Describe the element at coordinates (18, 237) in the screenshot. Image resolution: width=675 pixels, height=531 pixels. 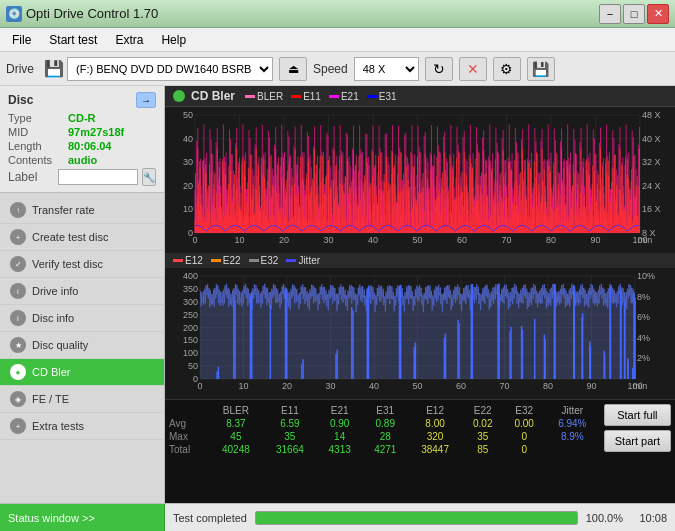
I see `create-test-disc-icon: +` at that location.